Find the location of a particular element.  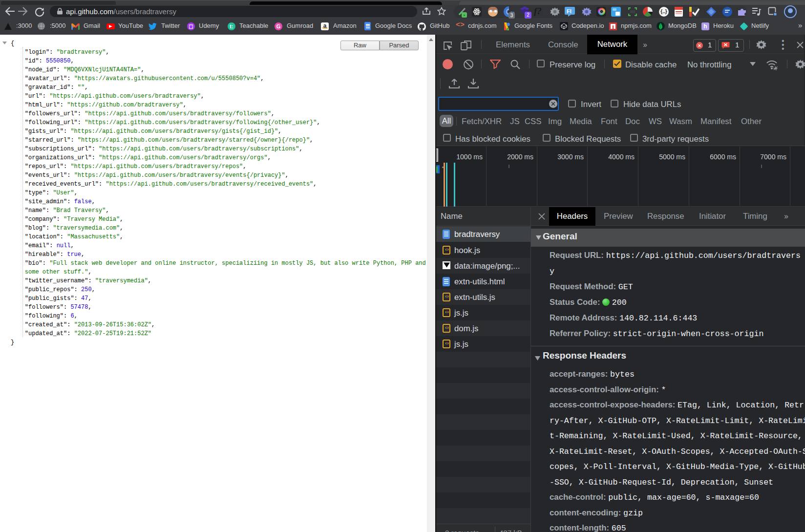

svg-text: FI is located at coordinates (569, 11).